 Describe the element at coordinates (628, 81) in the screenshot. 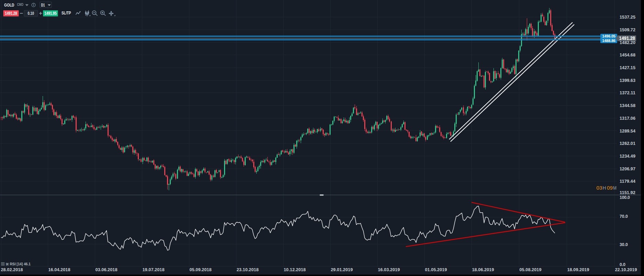

I see `svg-text: 1399.63` at that location.